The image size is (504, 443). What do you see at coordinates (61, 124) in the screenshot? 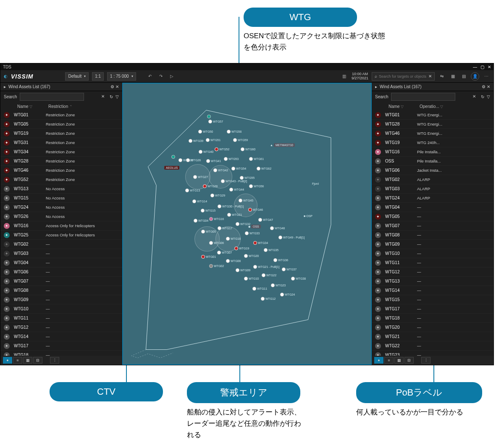
I see `table-row: ✦WTG05Restriction Zone` at bounding box center [61, 124].